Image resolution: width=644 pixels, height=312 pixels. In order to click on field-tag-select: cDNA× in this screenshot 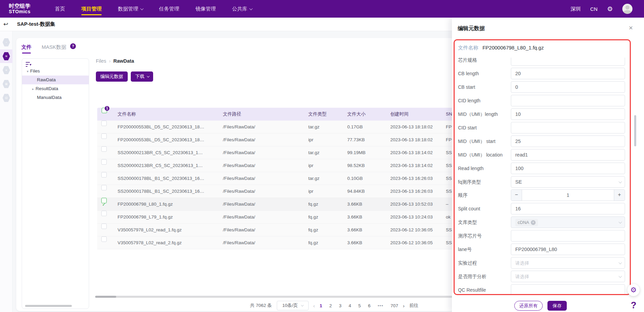, I will do `click(568, 222)`.